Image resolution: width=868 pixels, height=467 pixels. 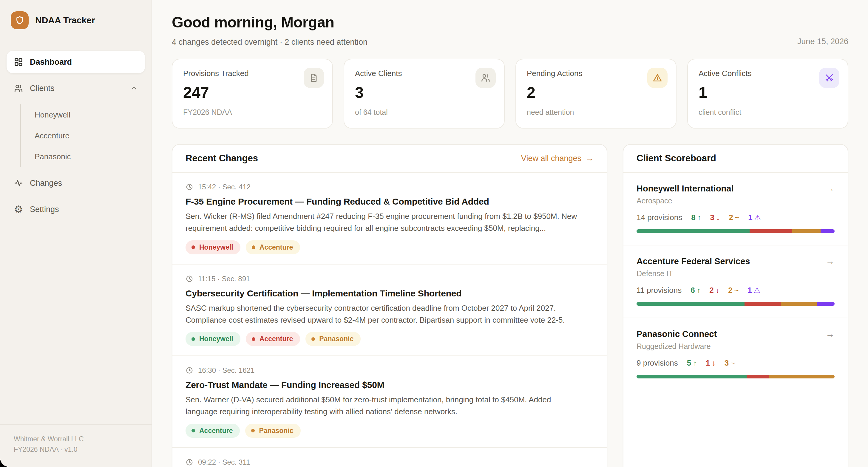 What do you see at coordinates (711, 363) in the screenshot?
I see `stat-down: 1↓` at bounding box center [711, 363].